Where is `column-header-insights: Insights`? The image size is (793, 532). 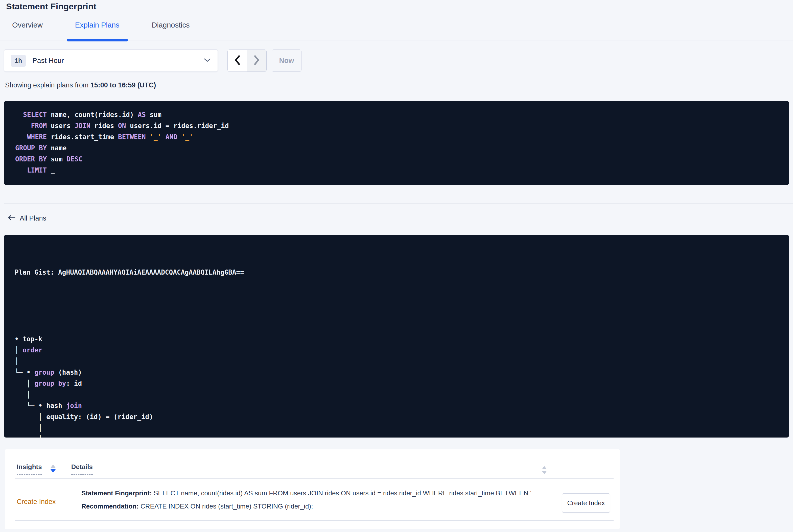 column-header-insights: Insights is located at coordinates (29, 469).